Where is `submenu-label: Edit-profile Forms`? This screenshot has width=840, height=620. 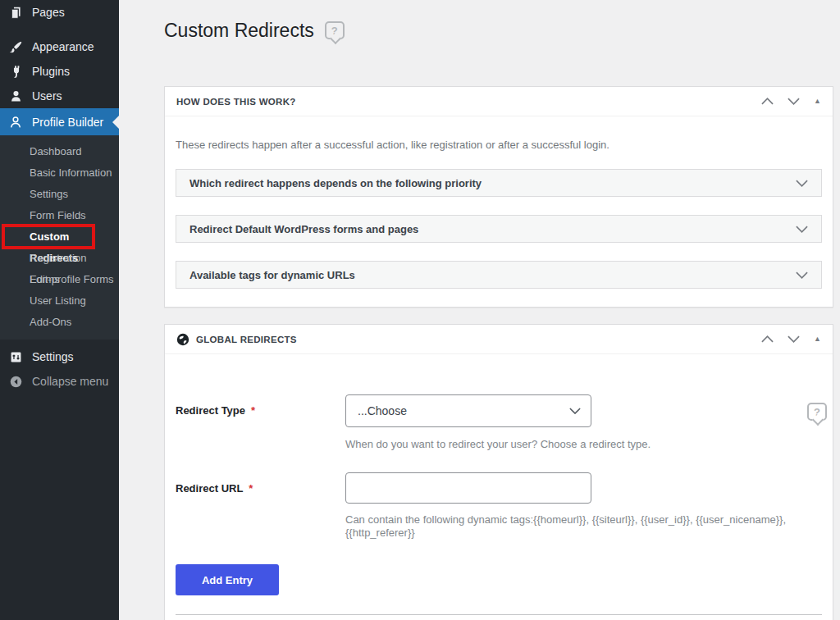 submenu-label: Edit-profile Forms is located at coordinates (72, 279).